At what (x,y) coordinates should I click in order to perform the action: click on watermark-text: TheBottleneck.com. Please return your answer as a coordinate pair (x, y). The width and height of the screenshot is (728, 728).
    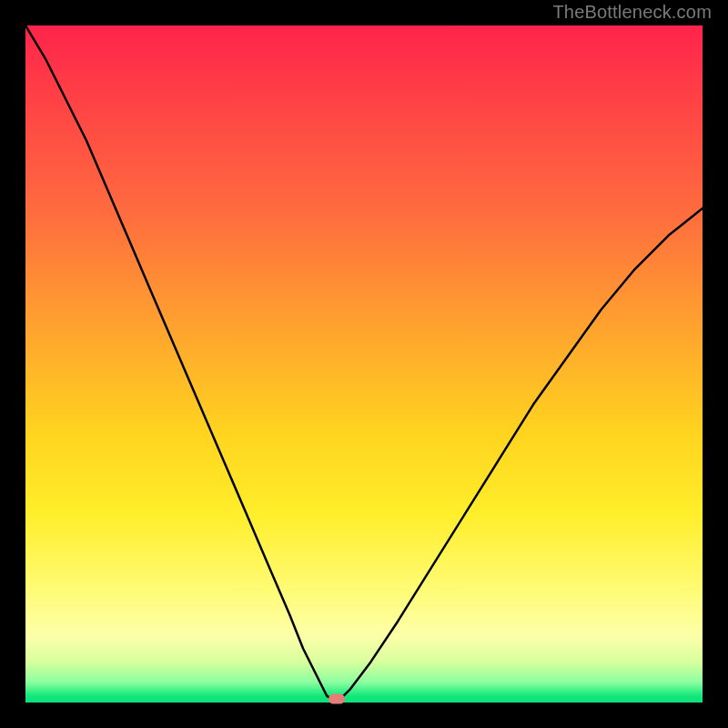
    Looking at the image, I should click on (632, 13).